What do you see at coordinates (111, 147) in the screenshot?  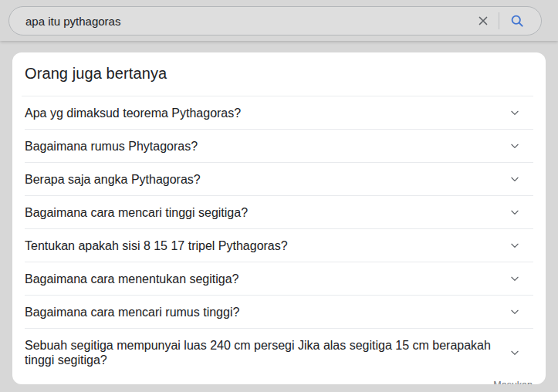 I see `paa-question-text: Bagaimana rumus Phytagoras?` at bounding box center [111, 147].